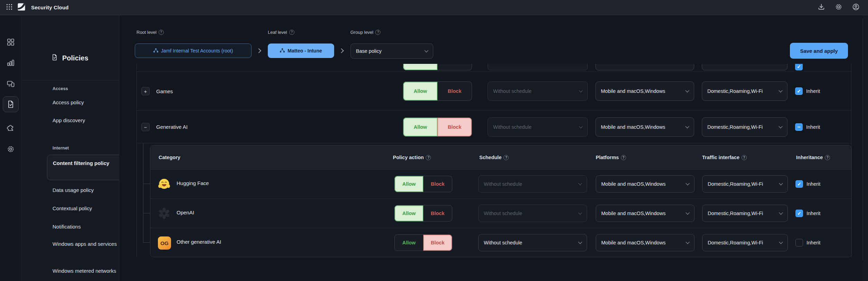 The width and height of the screenshot is (868, 281). Describe the element at coordinates (11, 104) in the screenshot. I see `rail-item-policies` at that location.